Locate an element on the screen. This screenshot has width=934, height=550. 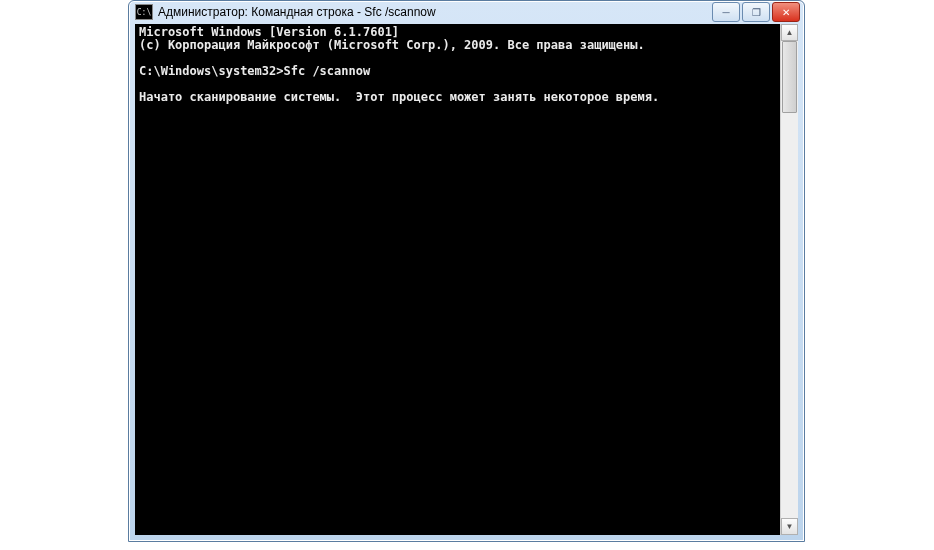
titlebar: C:\ Администратор: Командная строка - Sf… is located at coordinates (466, 12).